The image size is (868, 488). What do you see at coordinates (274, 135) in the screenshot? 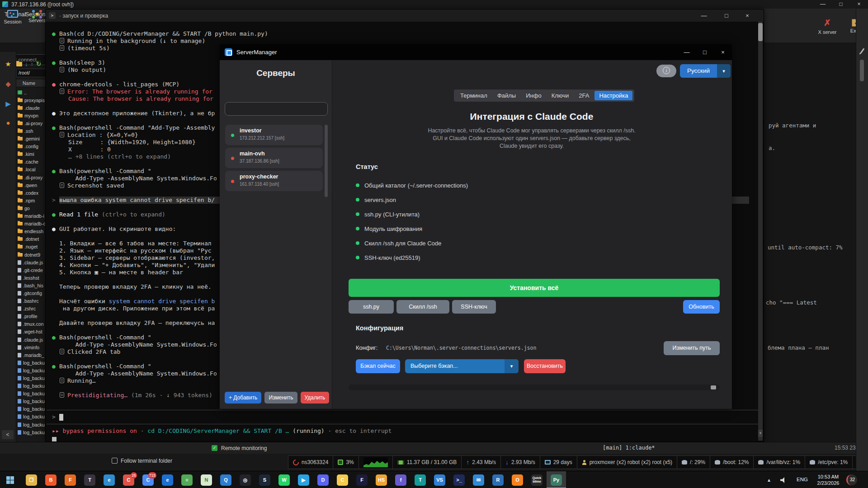
I see `server-card: investor173.212.212.157 [ssh]` at bounding box center [274, 135].